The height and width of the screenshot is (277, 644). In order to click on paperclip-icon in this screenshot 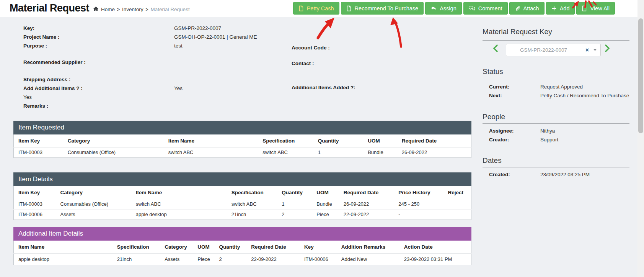, I will do `click(517, 8)`.